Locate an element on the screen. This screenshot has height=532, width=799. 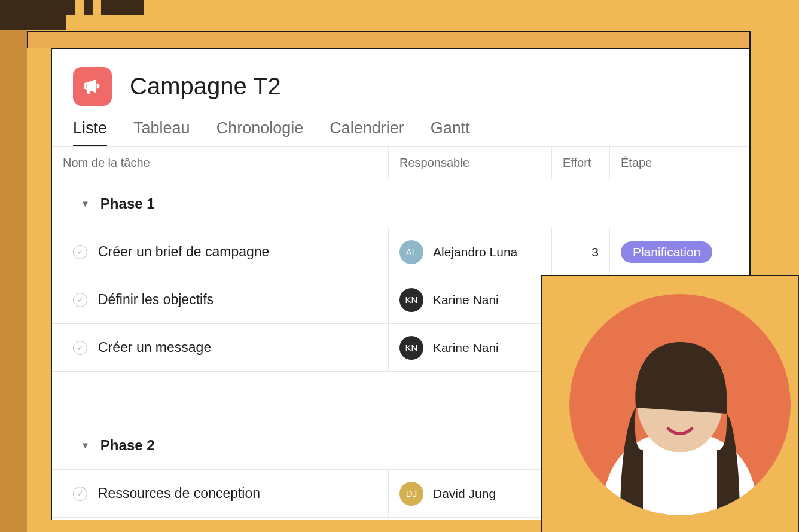
person-silhouette-icon is located at coordinates (680, 426).